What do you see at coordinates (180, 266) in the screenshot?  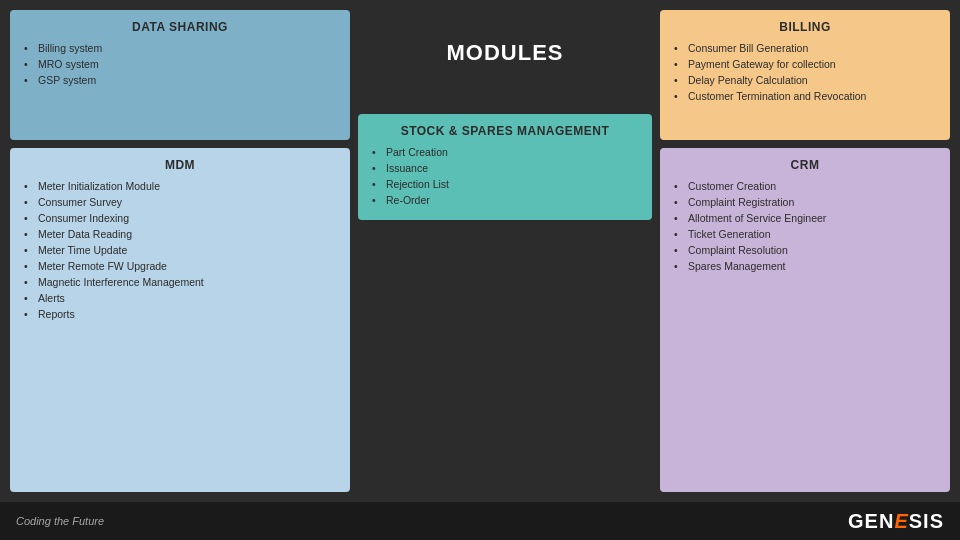 I see `list-item: Meter Remote FW Upgrade` at bounding box center [180, 266].